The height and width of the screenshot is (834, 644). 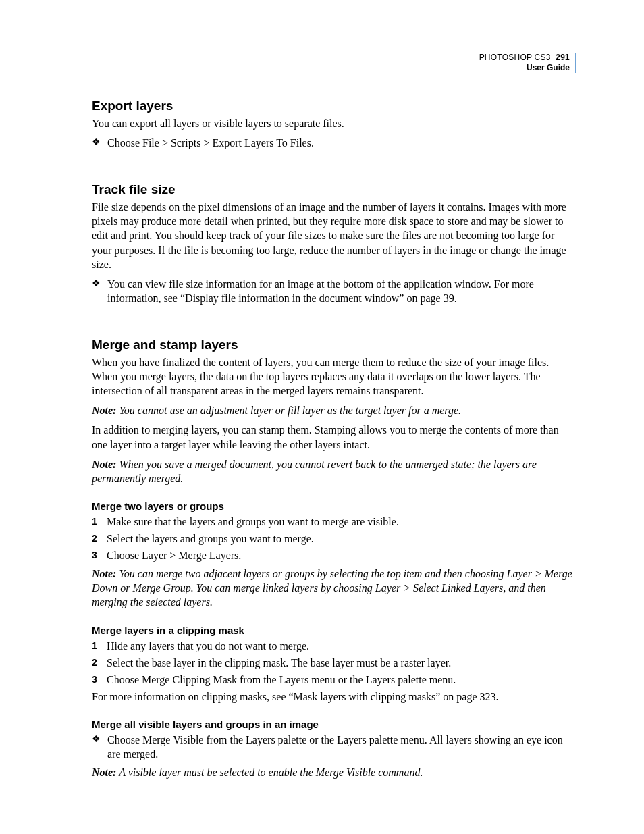 I want to click on heading-export-layers: Export layers, so click(x=334, y=106).